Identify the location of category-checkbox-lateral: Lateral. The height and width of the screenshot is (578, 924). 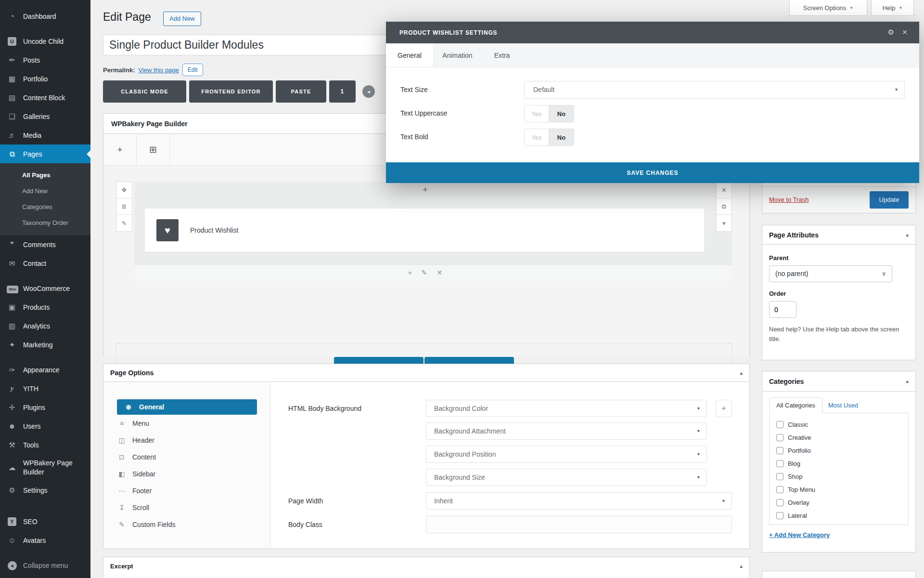
(839, 515).